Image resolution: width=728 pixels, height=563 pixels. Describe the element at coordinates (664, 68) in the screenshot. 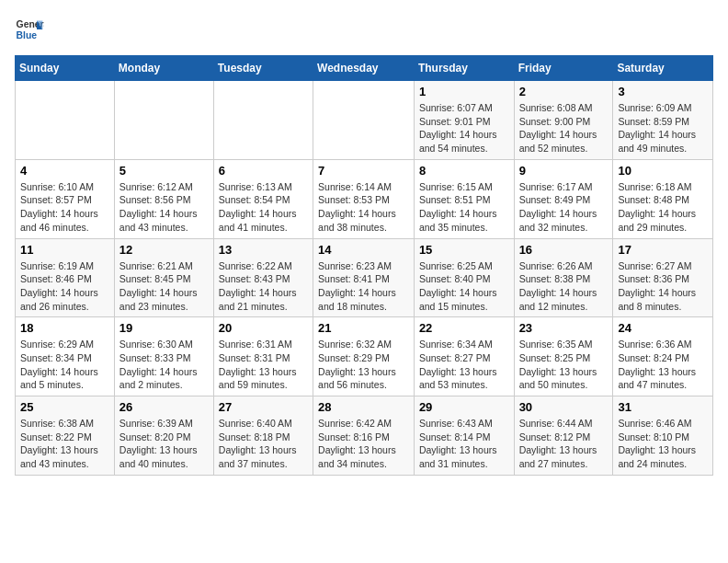

I see `col-header-saturday: Saturday` at that location.